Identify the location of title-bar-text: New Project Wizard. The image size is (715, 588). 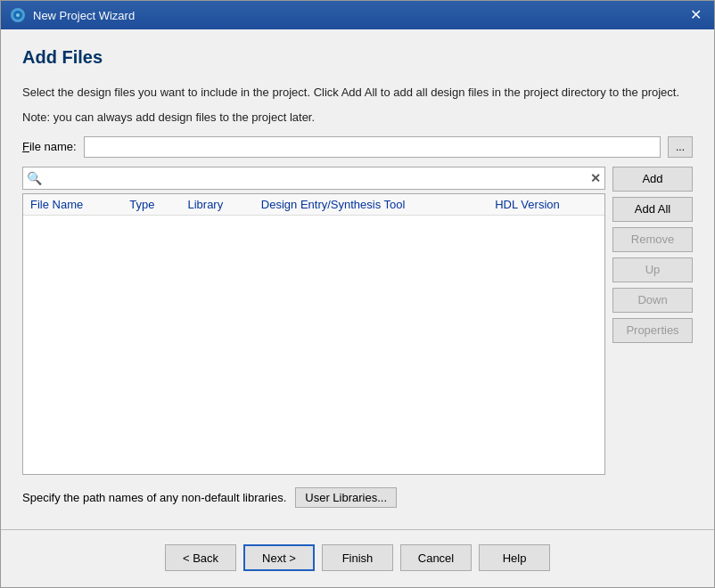
(84, 16).